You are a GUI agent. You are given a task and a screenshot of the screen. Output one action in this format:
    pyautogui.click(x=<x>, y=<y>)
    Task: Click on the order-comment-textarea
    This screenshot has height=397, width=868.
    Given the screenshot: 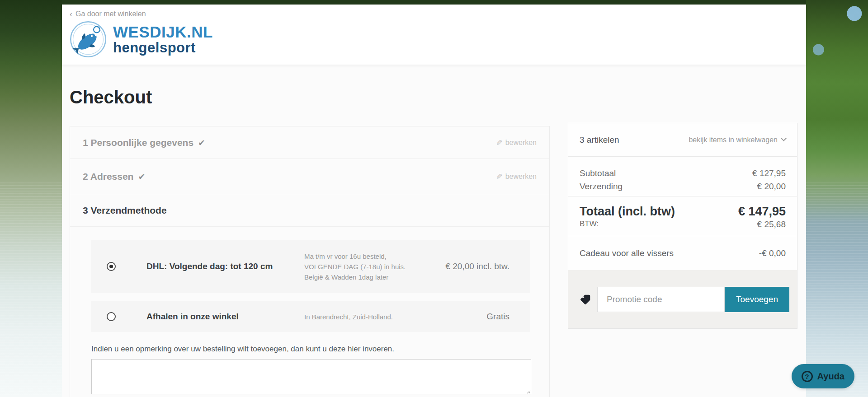 What is the action you would take?
    pyautogui.click(x=311, y=377)
    